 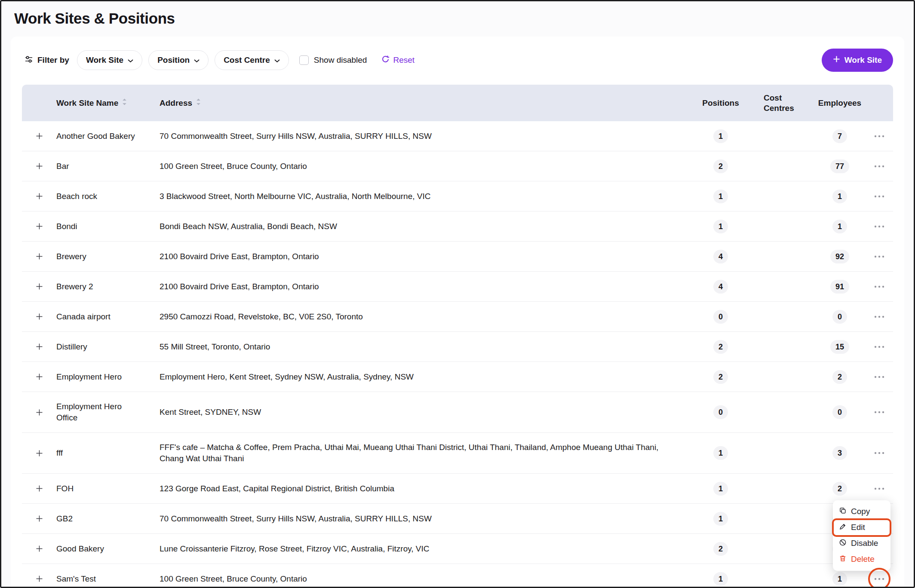 What do you see at coordinates (47, 60) in the screenshot?
I see `filter-by-label: Filter by` at bounding box center [47, 60].